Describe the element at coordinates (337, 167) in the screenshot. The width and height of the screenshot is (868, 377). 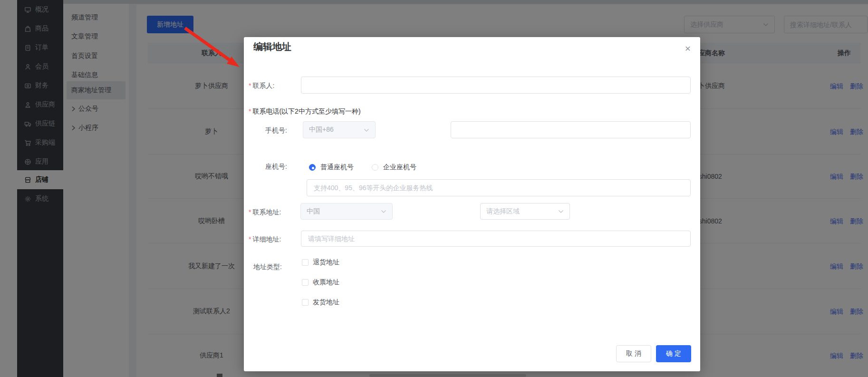
I see `radio-normal-landline-label: 普通座机号` at that location.